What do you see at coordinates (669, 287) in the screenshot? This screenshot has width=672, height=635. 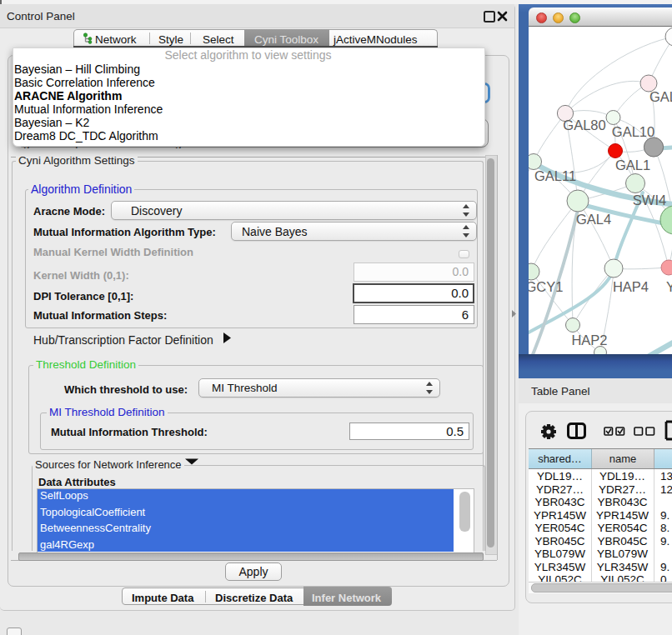 I see `svg-text: YP` at bounding box center [669, 287].